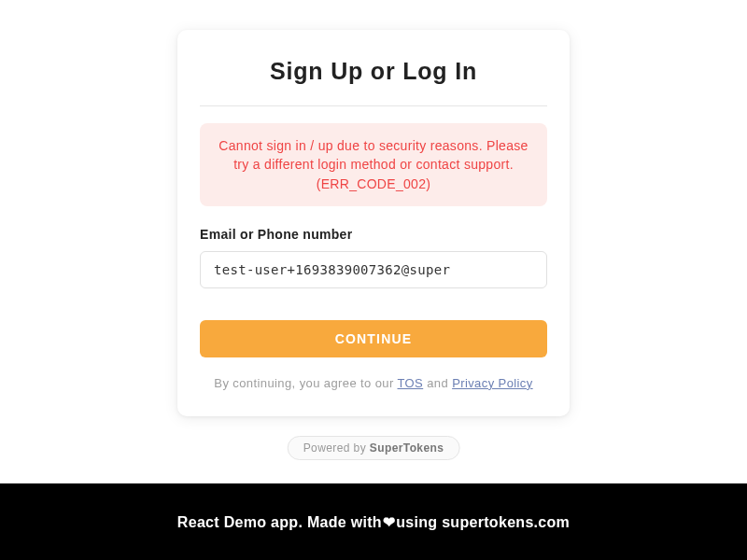  I want to click on footer-bar: React Demo app. Made with❤using supertok…, so click(374, 522).